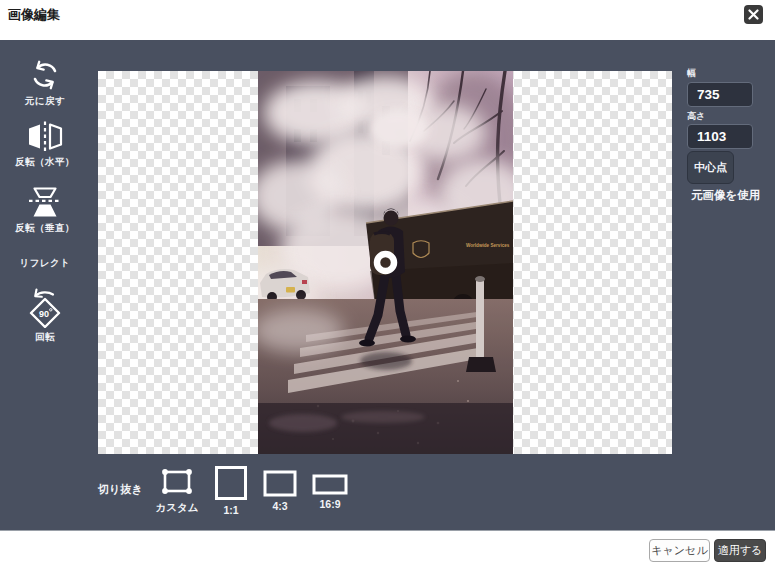  What do you see at coordinates (45, 102) in the screenshot?
I see `tool-label: 元に戻す` at bounding box center [45, 102].